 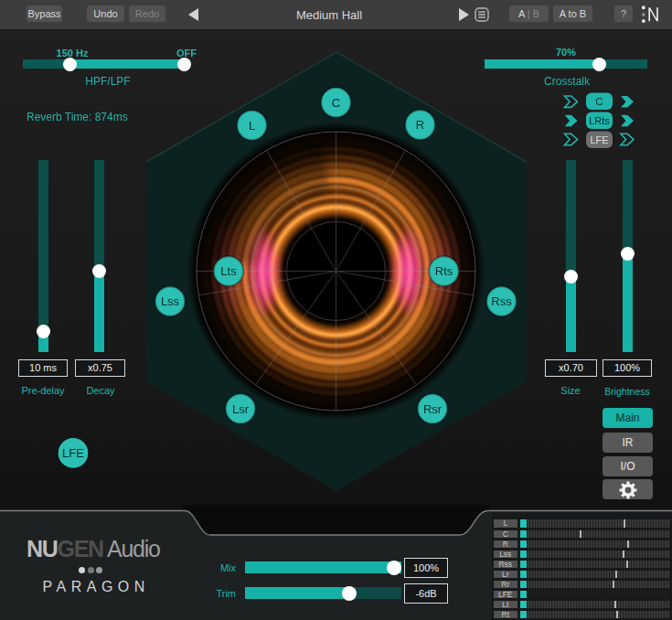 I want to click on svg-text: LRts, so click(x=600, y=121).